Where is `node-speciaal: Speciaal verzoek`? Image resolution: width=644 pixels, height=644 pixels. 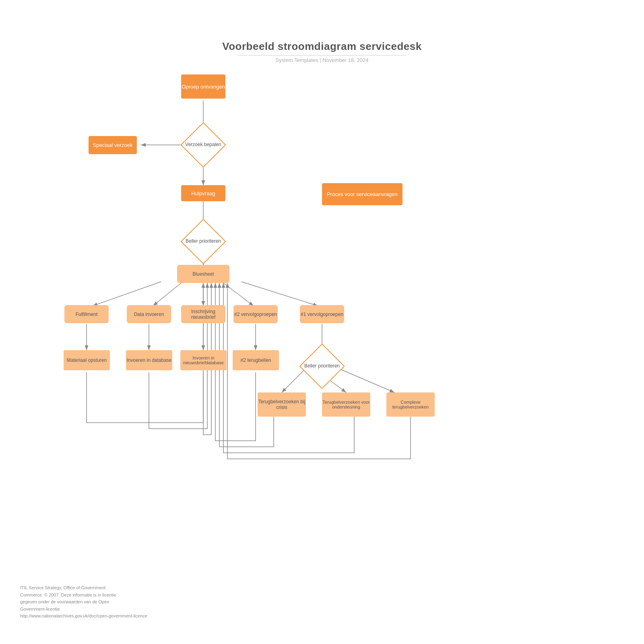
node-speciaal: Speciaal verzoek is located at coordinates (113, 145).